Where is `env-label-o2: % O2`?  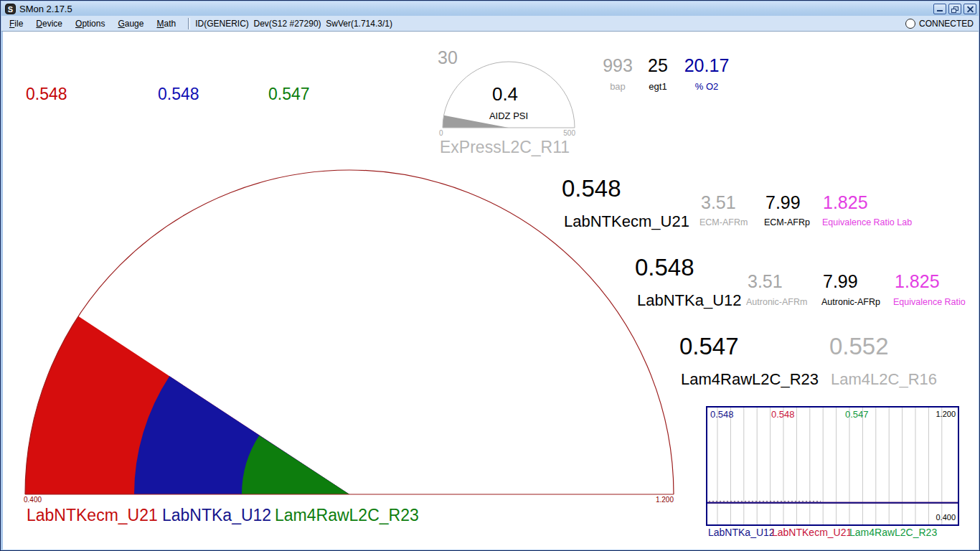
env-label-o2: % O2 is located at coordinates (707, 86).